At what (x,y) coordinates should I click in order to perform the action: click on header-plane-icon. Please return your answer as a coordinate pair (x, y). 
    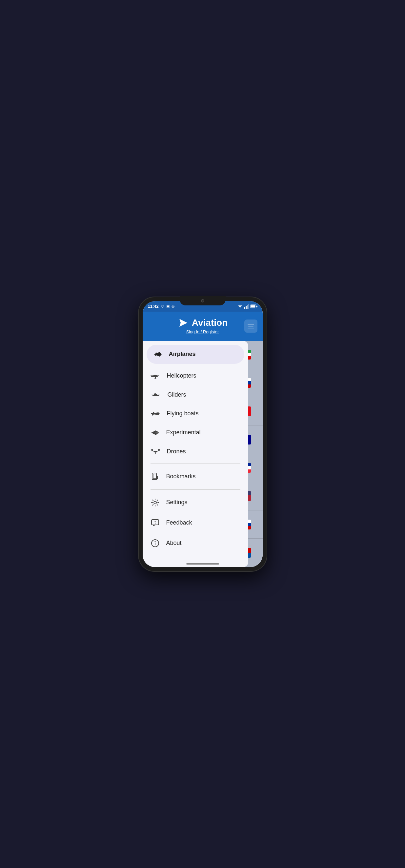
    Looking at the image, I should click on (183, 323).